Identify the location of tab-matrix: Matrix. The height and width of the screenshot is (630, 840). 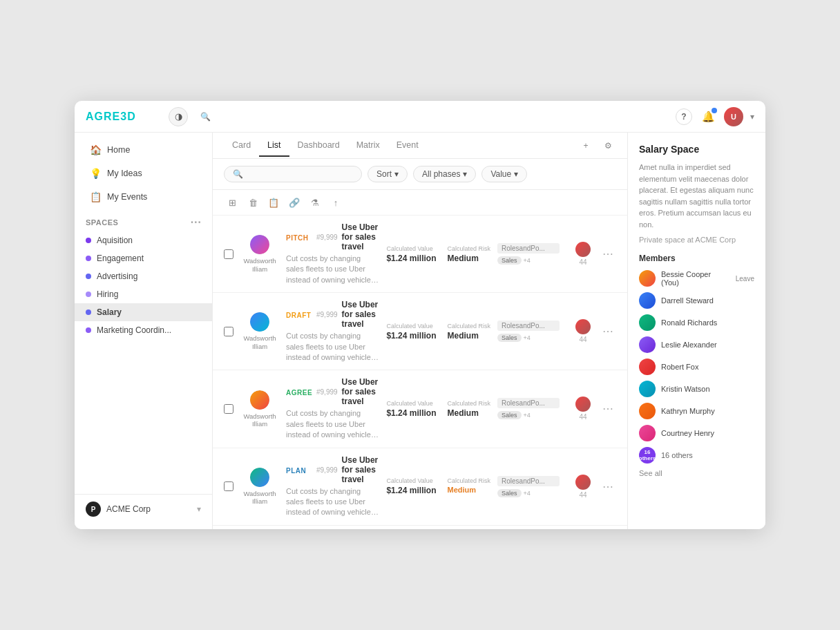
(368, 146).